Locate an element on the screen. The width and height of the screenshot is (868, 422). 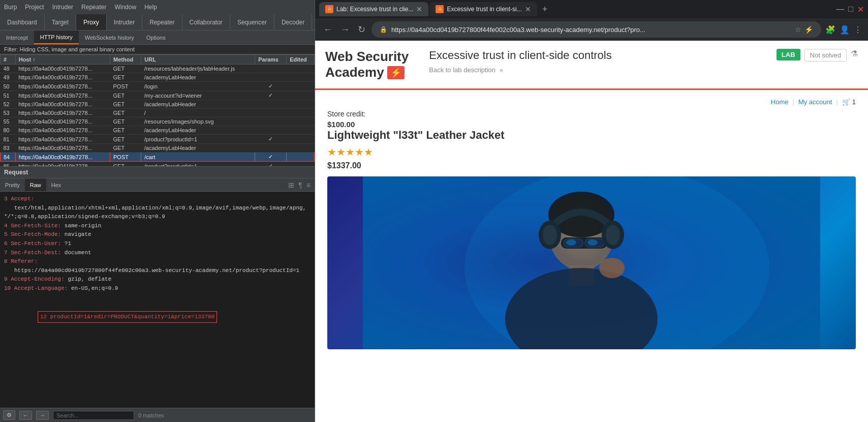
minimize-button: — is located at coordinates (840, 9).